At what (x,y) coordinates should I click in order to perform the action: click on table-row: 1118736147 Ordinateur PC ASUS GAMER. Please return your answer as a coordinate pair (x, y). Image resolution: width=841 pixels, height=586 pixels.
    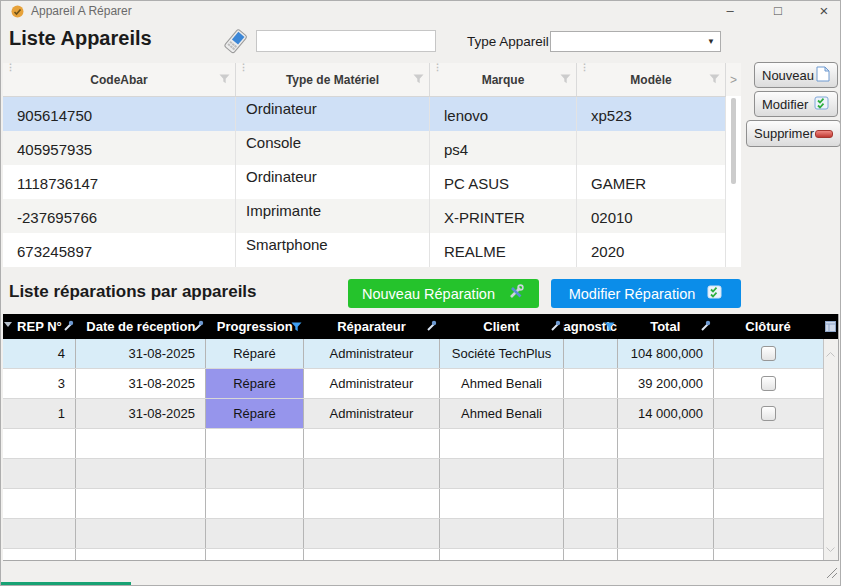
    Looking at the image, I should click on (364, 182).